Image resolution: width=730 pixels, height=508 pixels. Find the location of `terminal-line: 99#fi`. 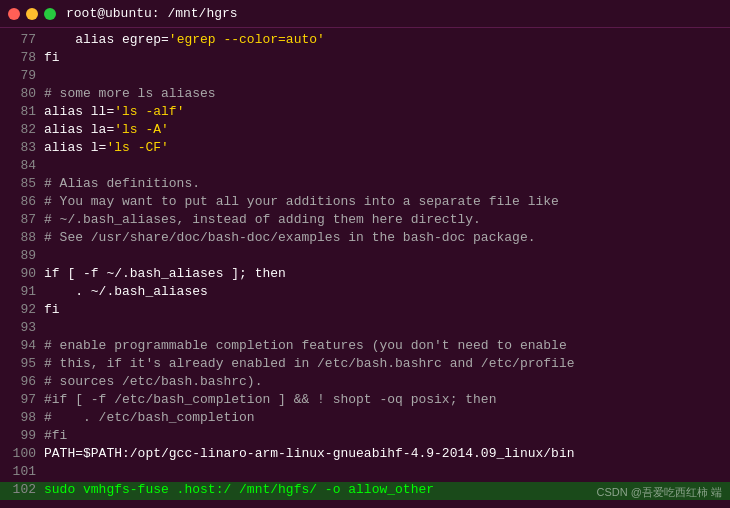

terminal-line: 99#fi is located at coordinates (365, 437).